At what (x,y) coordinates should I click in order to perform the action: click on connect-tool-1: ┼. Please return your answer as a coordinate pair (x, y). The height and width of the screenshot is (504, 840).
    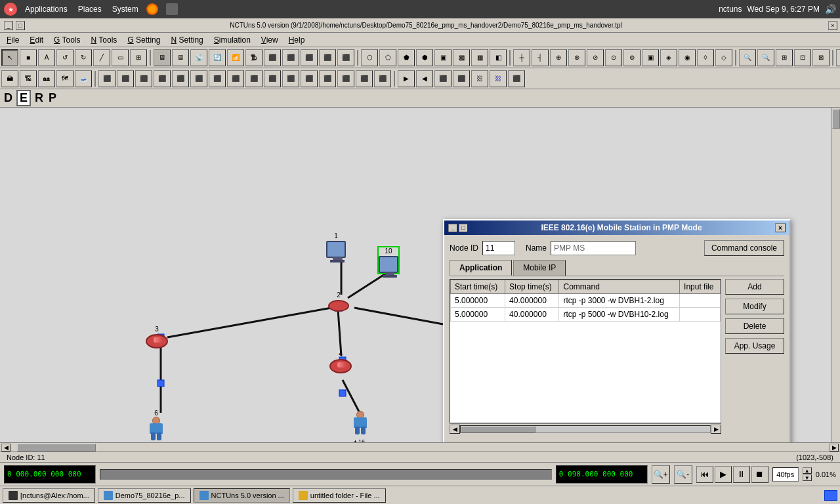
    Looking at the image, I should click on (522, 58).